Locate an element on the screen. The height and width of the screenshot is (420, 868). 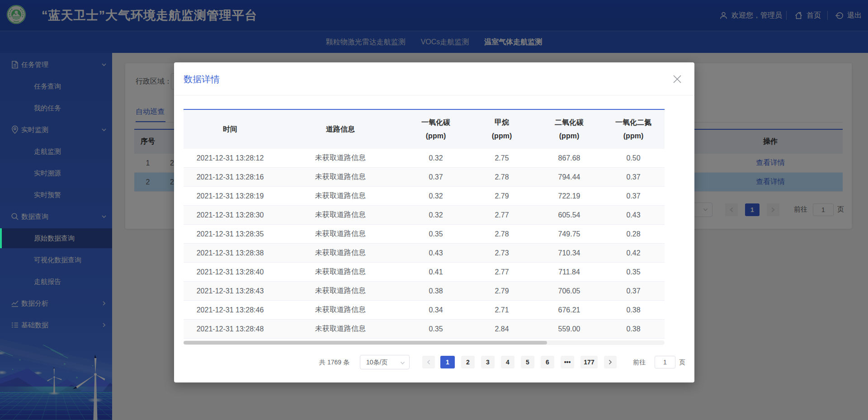
chevron-down-icon is located at coordinates (402, 363).